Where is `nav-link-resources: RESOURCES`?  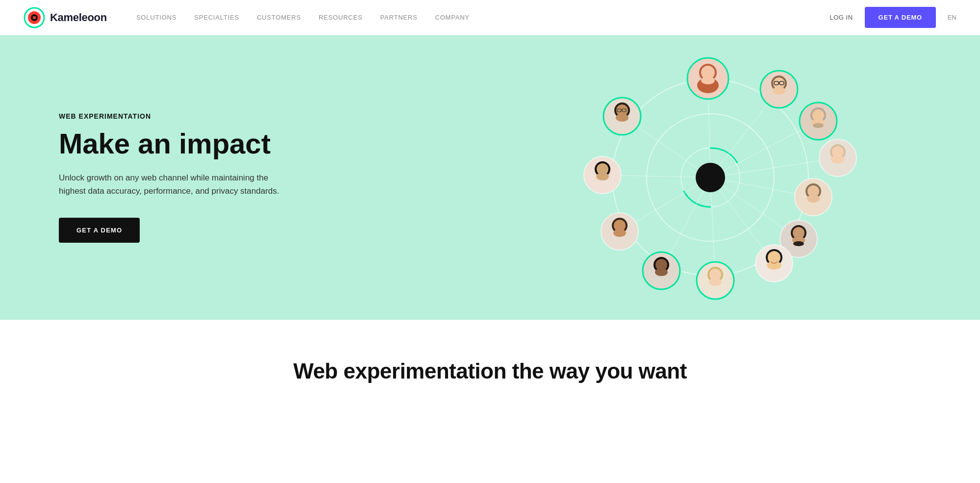 nav-link-resources: RESOURCES is located at coordinates (341, 18).